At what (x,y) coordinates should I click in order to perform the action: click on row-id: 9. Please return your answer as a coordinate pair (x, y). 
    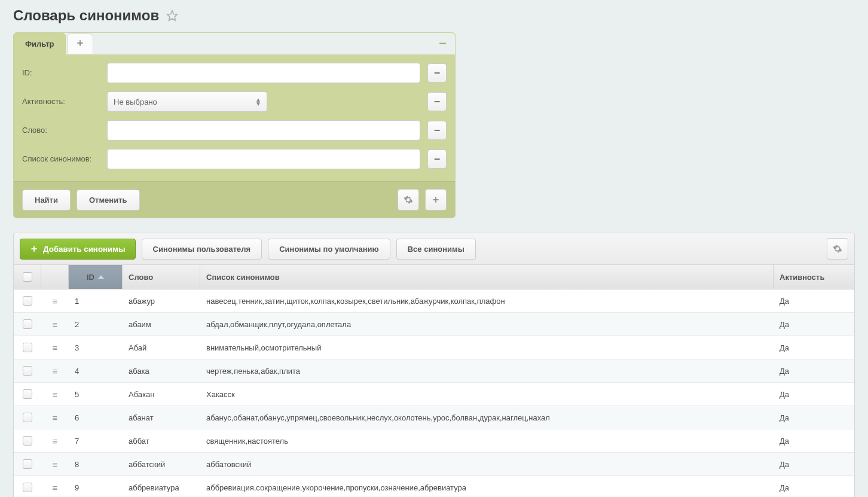
    Looking at the image, I should click on (96, 487).